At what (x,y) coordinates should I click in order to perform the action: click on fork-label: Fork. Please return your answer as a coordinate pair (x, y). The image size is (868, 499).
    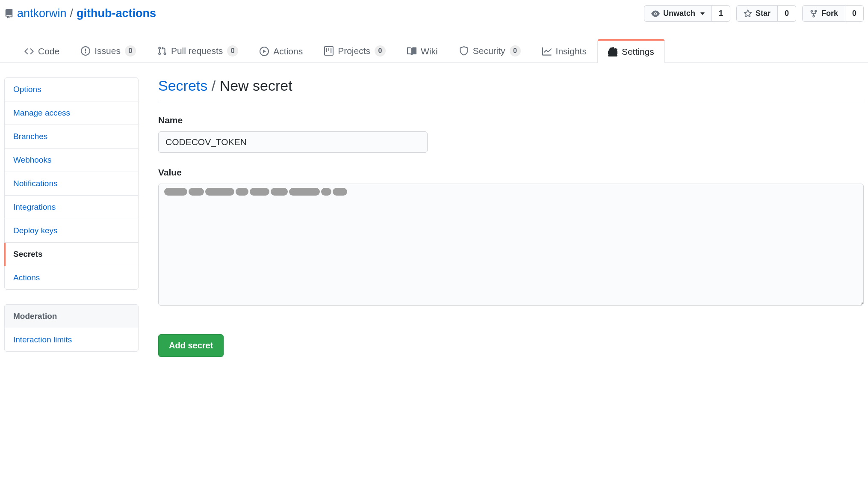
    Looking at the image, I should click on (830, 14).